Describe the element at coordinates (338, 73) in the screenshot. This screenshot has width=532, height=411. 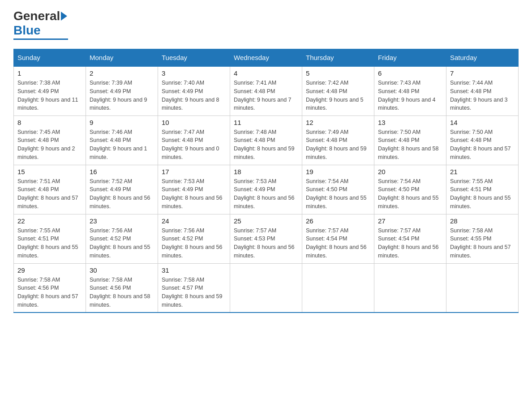
I see `day-number: 5` at that location.